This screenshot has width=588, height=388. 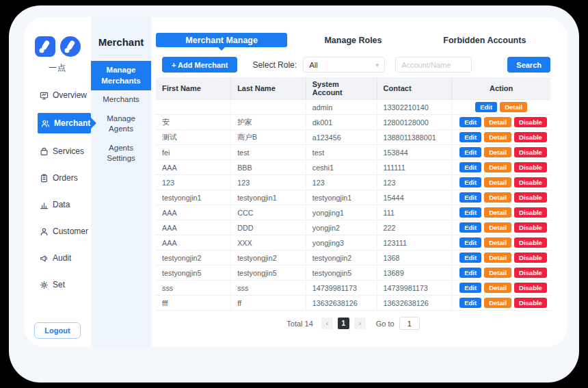 What do you see at coordinates (193, 89) in the screenshot?
I see `column-first-name: First Name` at bounding box center [193, 89].